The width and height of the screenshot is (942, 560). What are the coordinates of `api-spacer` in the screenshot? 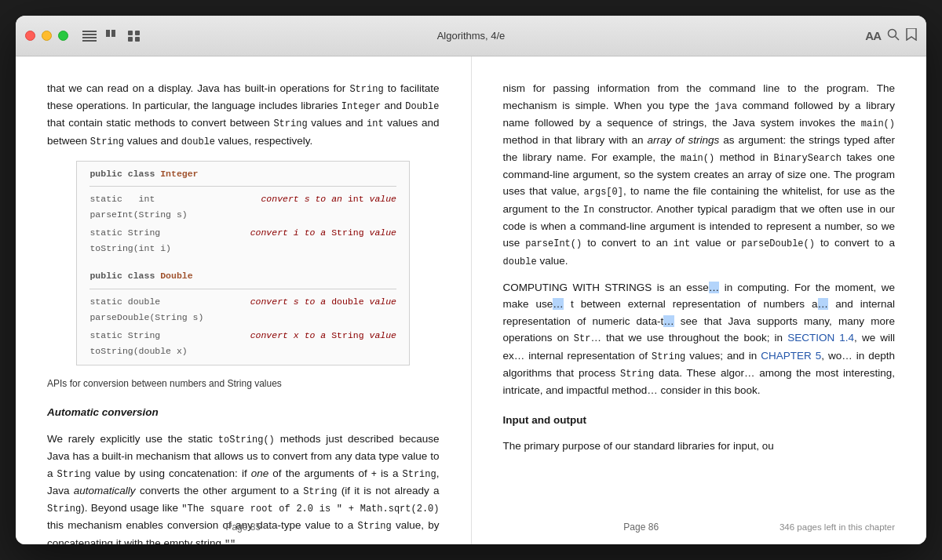 It's located at (243, 260).